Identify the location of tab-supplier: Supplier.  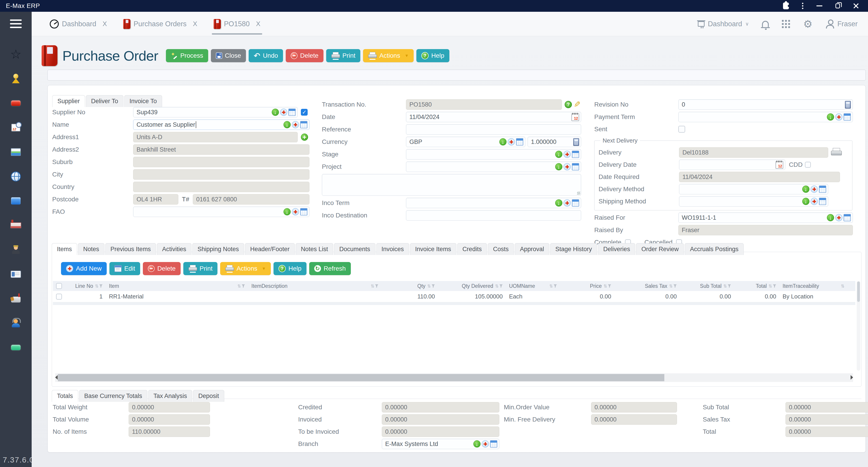
(69, 101).